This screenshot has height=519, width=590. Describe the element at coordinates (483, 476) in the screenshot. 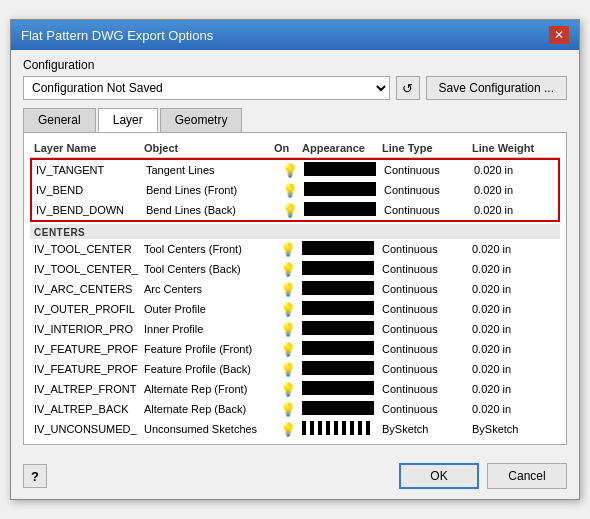

I see `footer-buttons: OK Cancel` at that location.